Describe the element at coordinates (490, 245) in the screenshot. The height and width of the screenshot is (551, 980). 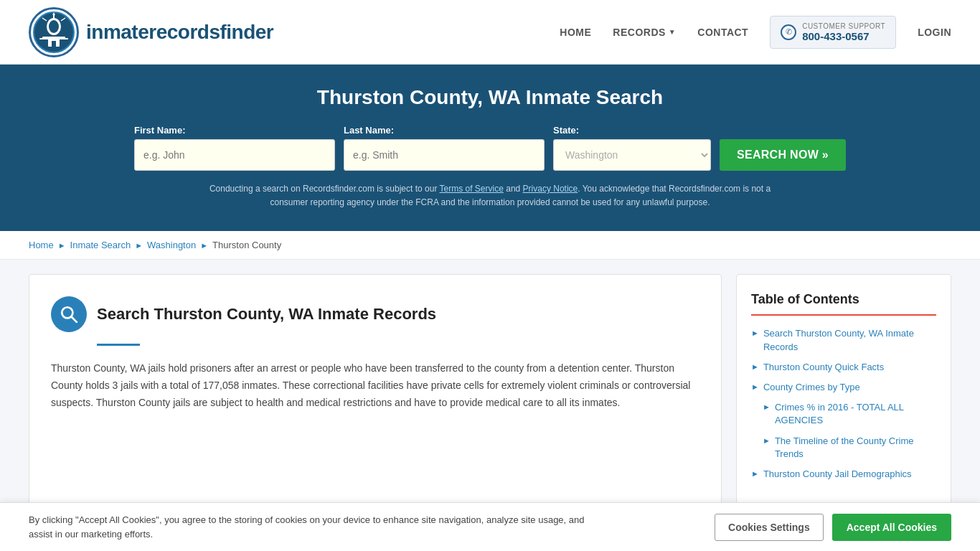
I see `breadcrumb: Home ► Inmate Search ► Washington ► Thur…` at that location.